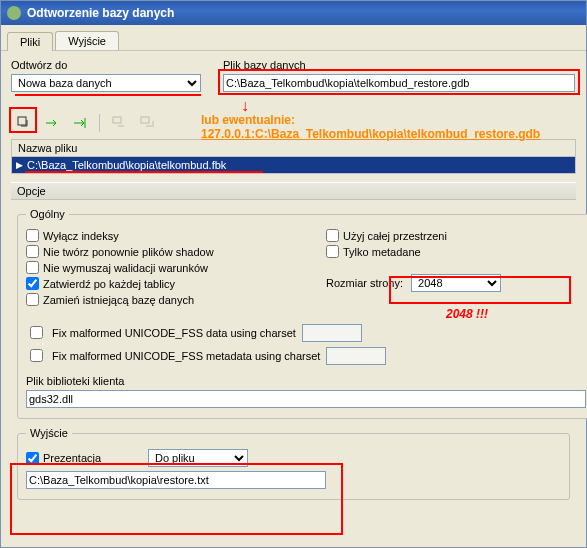 This screenshot has width=587, height=548. What do you see at coordinates (467, 314) in the screenshot?
I see `red-note-2048: 2048 !!!` at bounding box center [467, 314].